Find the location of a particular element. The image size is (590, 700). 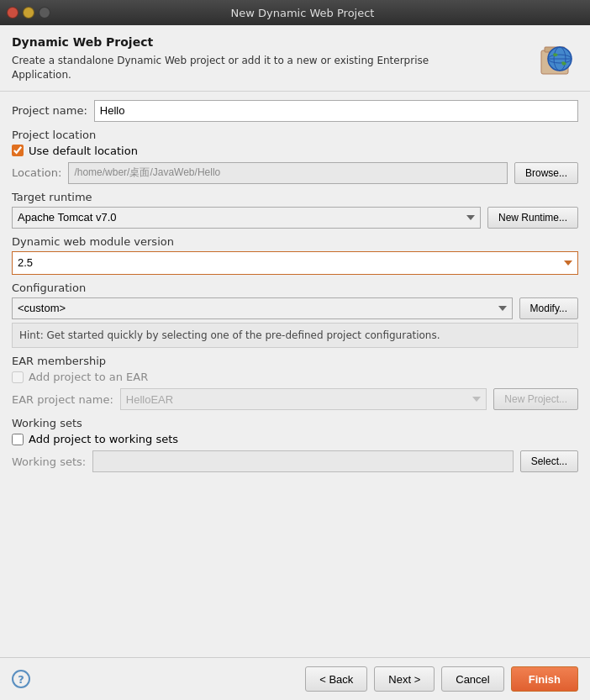

browse-button: Browse... is located at coordinates (546, 173).